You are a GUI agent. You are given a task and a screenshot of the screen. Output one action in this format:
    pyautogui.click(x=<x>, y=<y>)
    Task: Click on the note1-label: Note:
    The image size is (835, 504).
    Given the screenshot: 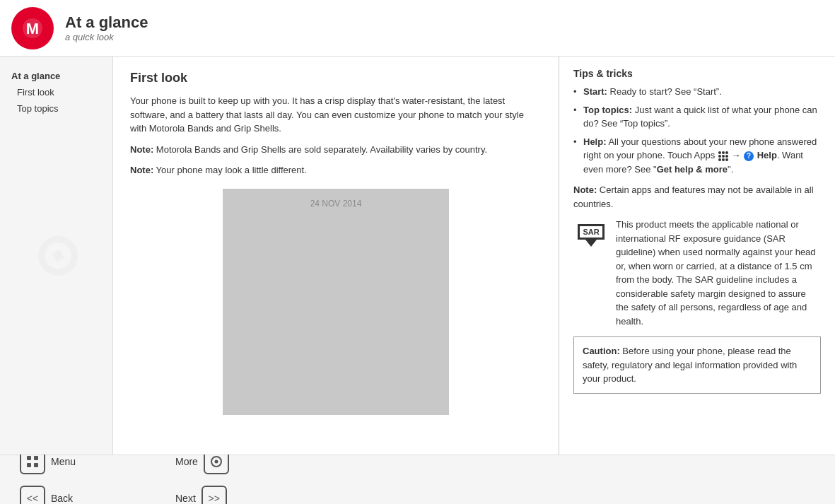 What is the action you would take?
    pyautogui.click(x=141, y=150)
    